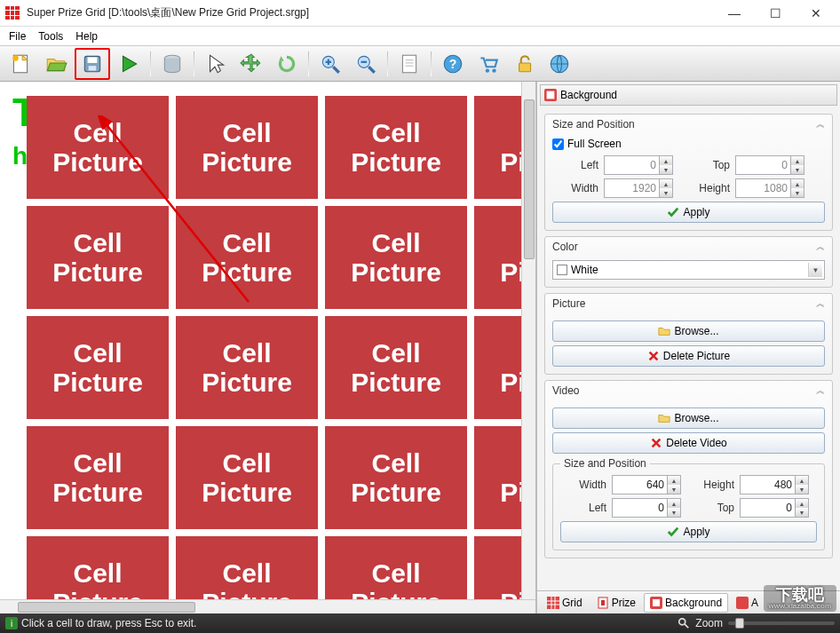  Describe the element at coordinates (524, 64) in the screenshot. I see `unlock-button` at that location.